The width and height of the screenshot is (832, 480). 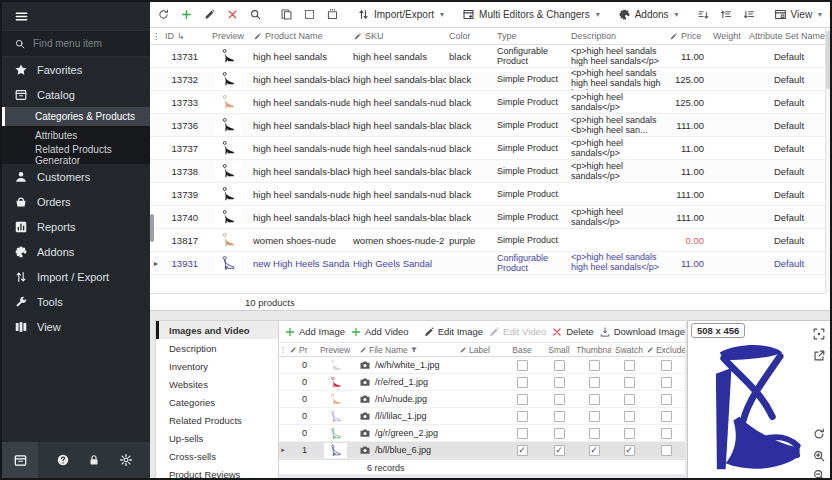 I want to click on open-external-icon, so click(x=819, y=356).